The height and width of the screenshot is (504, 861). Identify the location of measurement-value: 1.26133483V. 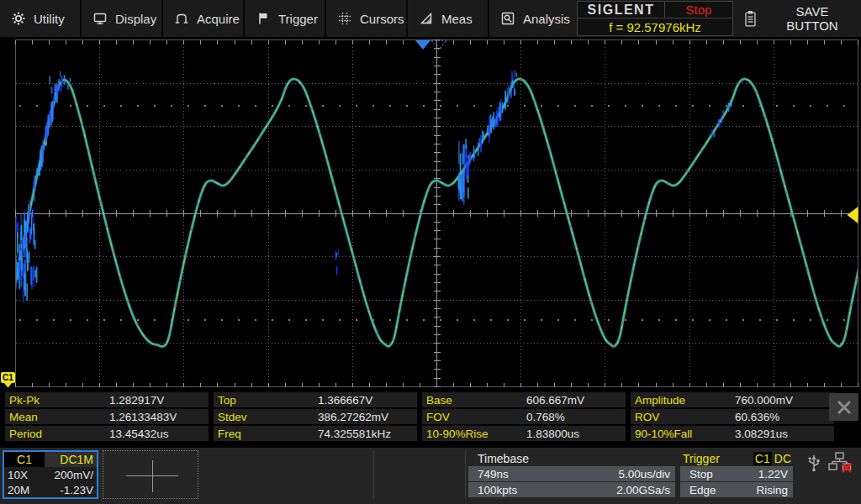
(143, 417).